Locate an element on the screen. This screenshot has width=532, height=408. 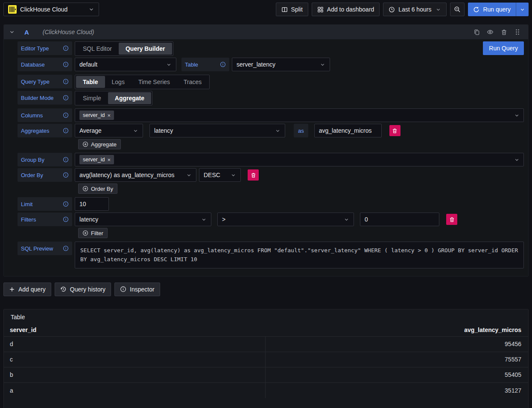
add-query-button: Add query is located at coordinates (27, 289).